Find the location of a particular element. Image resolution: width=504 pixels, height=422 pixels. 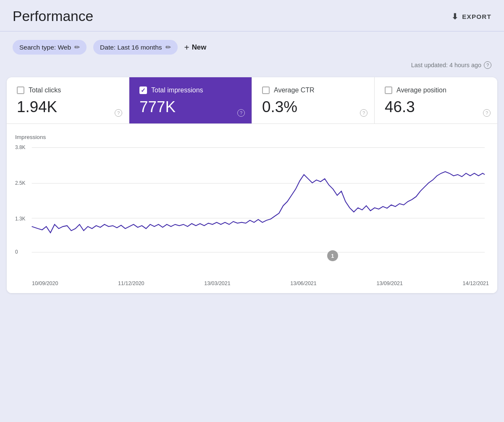

new-filter-label: New is located at coordinates (199, 47).